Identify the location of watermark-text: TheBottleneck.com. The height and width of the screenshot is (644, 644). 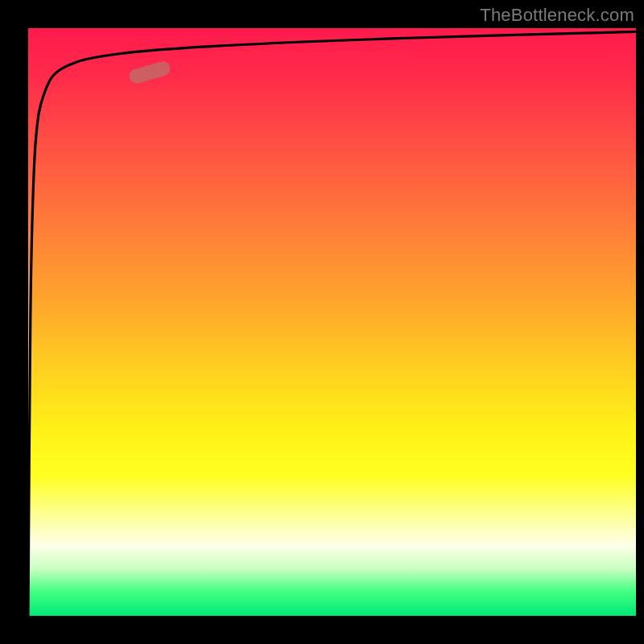
(557, 15).